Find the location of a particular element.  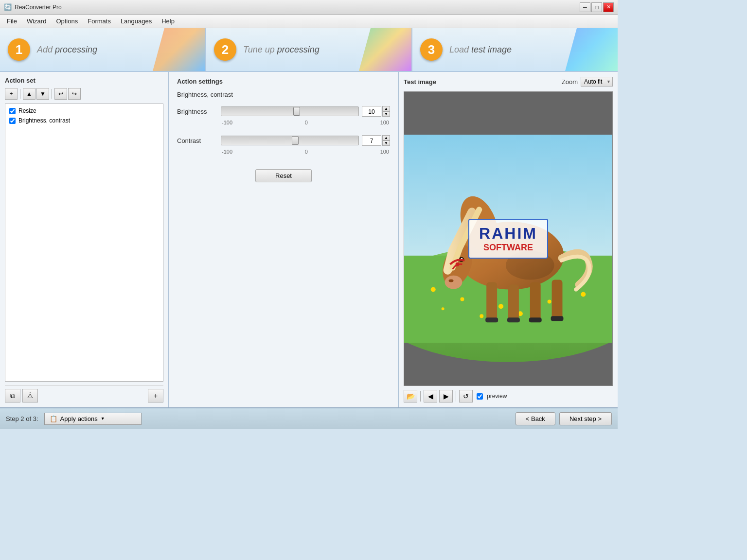

menu-languages: Languages is located at coordinates (136, 21).